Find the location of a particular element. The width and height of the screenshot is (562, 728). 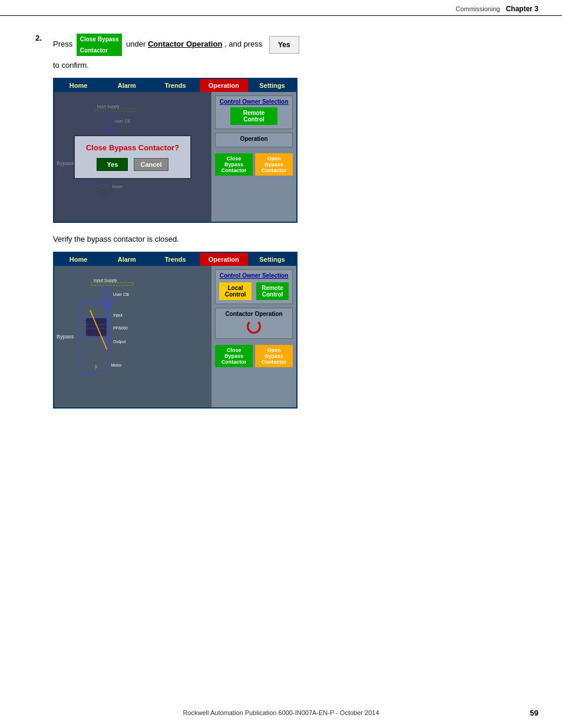

screen1-bottom-buttons: Close BypassContactor Open BypassContact… is located at coordinates (254, 164).